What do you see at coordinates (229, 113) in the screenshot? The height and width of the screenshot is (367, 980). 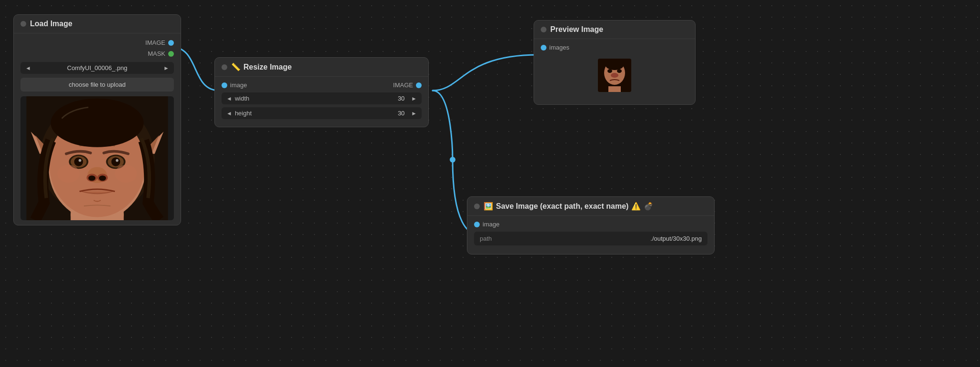 I see `height-dec-btn: ◄` at bounding box center [229, 113].